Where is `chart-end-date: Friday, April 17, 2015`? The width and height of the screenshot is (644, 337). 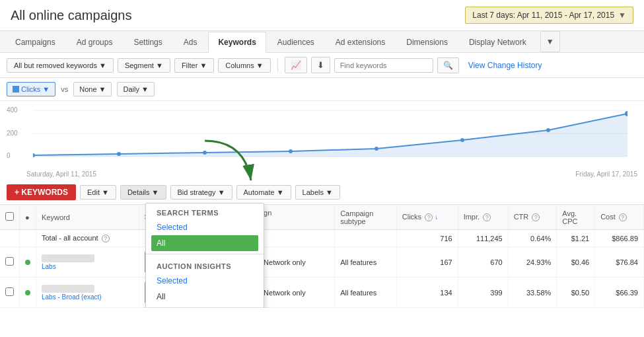 chart-end-date: Friday, April 17, 2015 is located at coordinates (606, 174).